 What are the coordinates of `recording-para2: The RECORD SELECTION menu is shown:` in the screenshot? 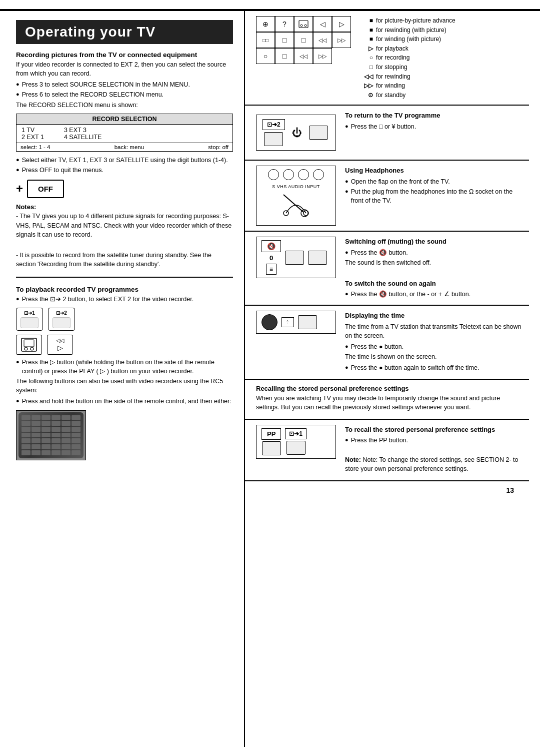 It's located at (124, 105).